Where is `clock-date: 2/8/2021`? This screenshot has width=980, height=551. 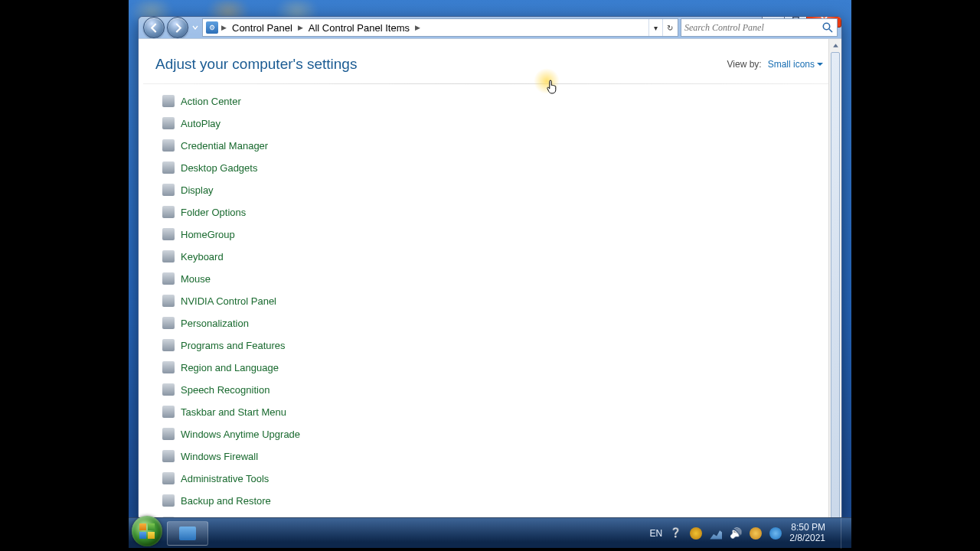
clock-date: 2/8/2021 is located at coordinates (807, 539).